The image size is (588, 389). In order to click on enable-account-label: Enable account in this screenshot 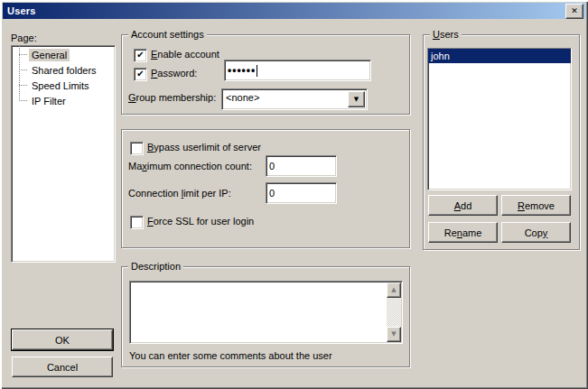, I will do `click(185, 54)`.